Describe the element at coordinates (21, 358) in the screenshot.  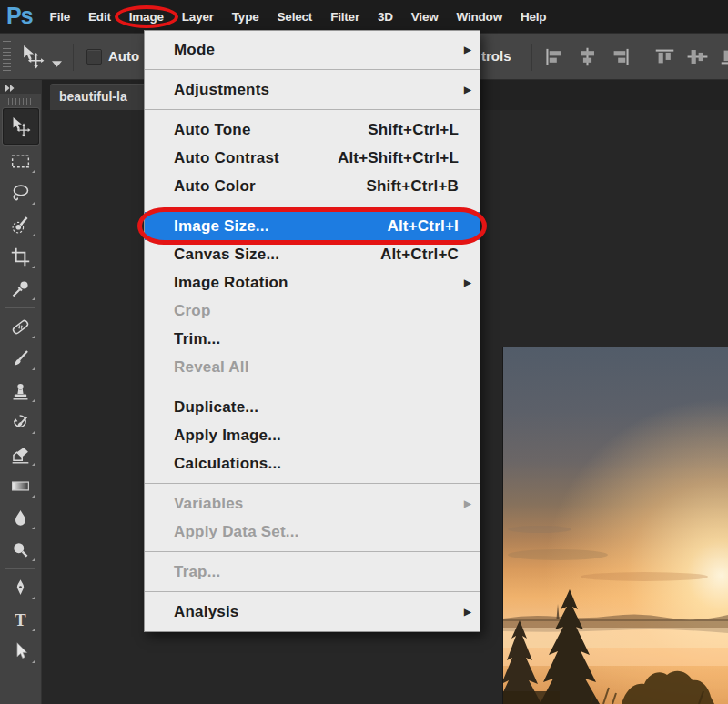
I see `brush-tool` at that location.